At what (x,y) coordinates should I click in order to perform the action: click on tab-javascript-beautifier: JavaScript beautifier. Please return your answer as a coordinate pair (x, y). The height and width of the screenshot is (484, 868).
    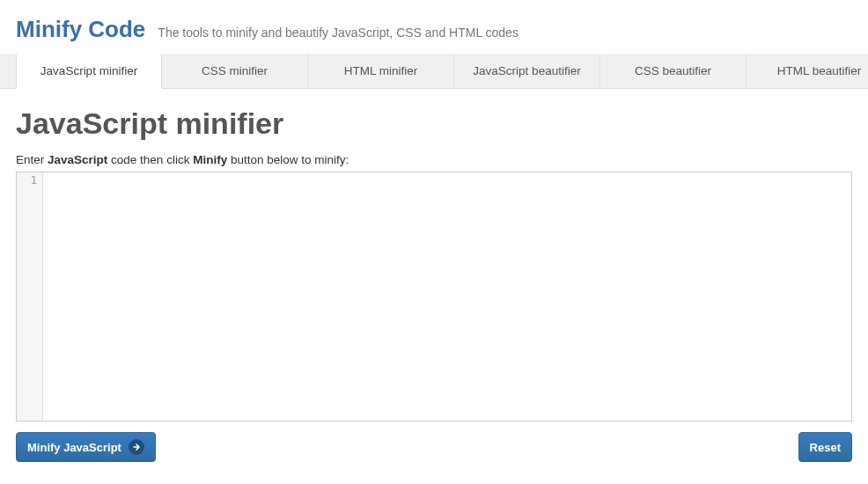
    Looking at the image, I should click on (527, 70).